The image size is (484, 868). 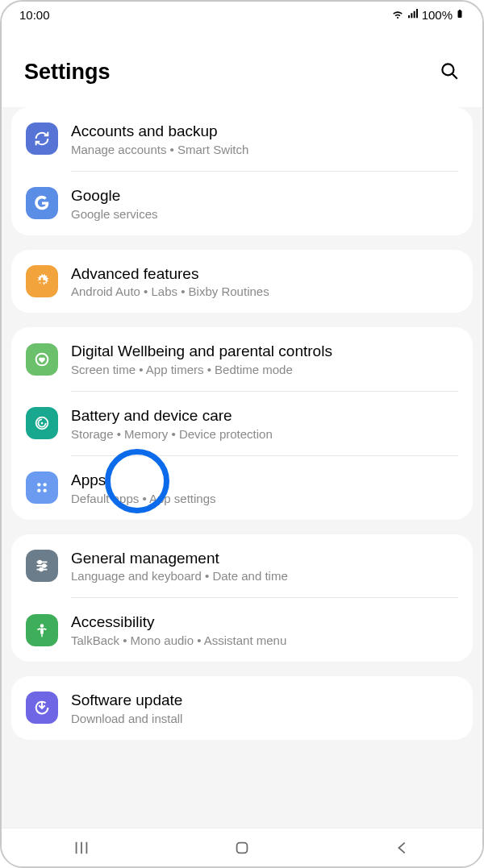 I want to click on settings-item-accessibility: AccessibilityTalkBack • Mono audio • Ass…, so click(x=242, y=630).